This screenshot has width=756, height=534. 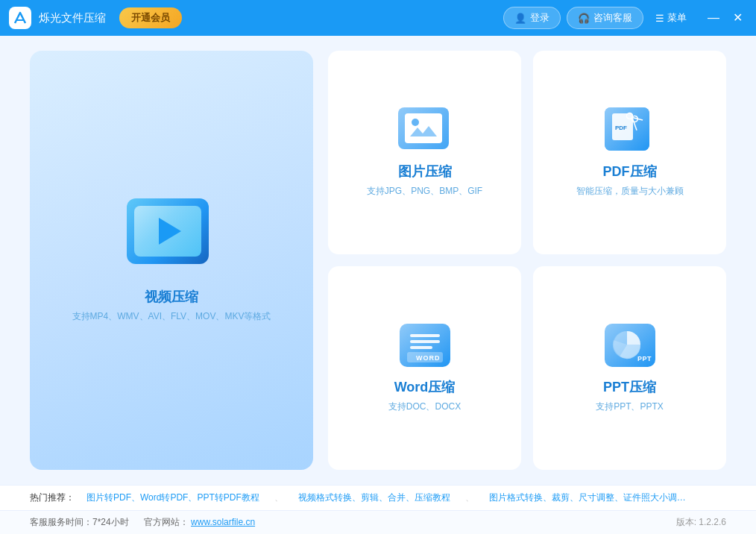 What do you see at coordinates (428, 358) in the screenshot?
I see `svg-text: WORD` at bounding box center [428, 358].